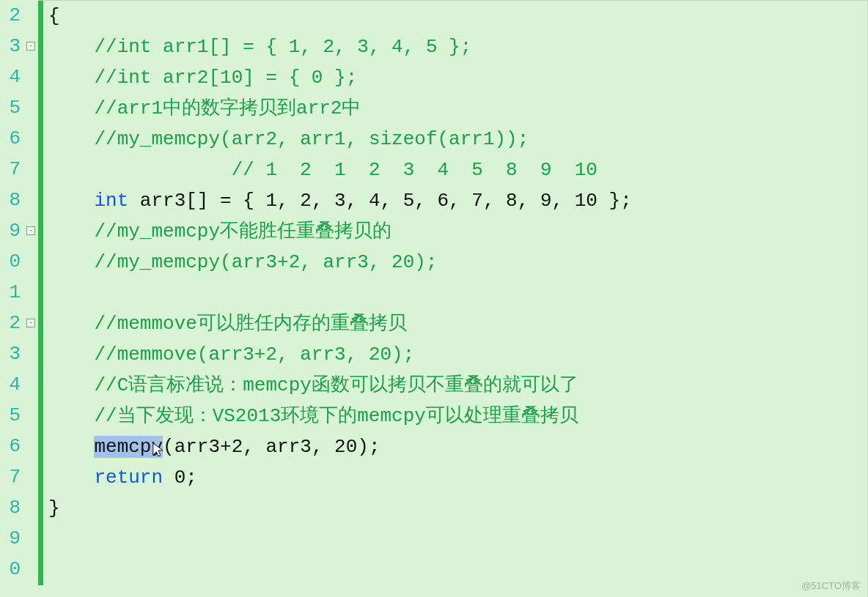 This screenshot has width=868, height=597. What do you see at coordinates (457, 170) in the screenshot?
I see `code-line: // 1 2 1 2 3 4 5 8 9 10` at bounding box center [457, 170].